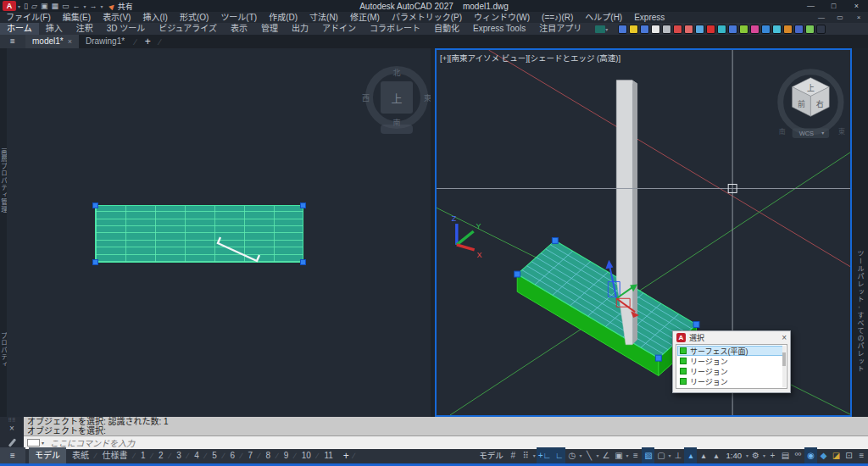 The image size is (868, 466). I want to click on dynamic-ucs-icon: ▴, so click(690, 456).